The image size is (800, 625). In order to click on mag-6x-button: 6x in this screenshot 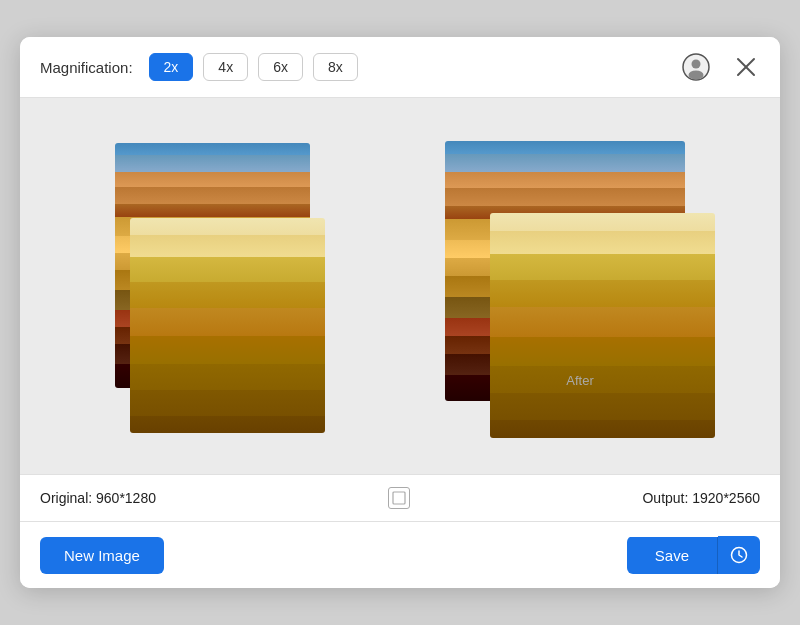, I will do `click(280, 67)`.